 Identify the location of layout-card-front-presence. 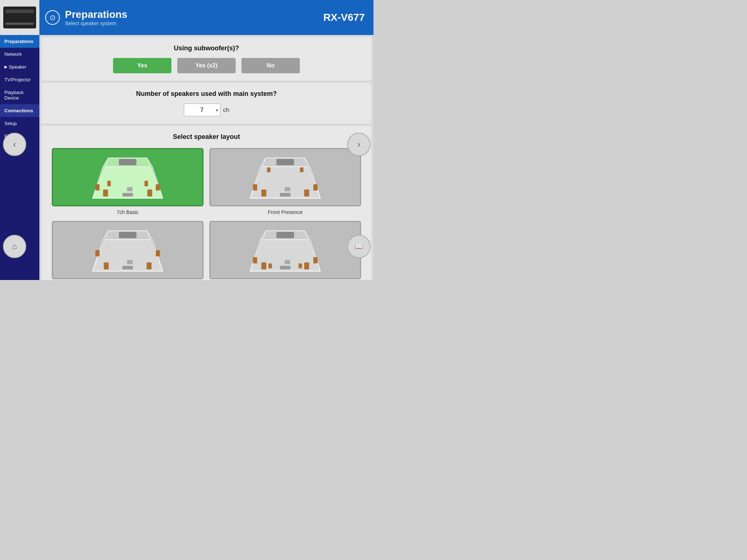
(285, 177).